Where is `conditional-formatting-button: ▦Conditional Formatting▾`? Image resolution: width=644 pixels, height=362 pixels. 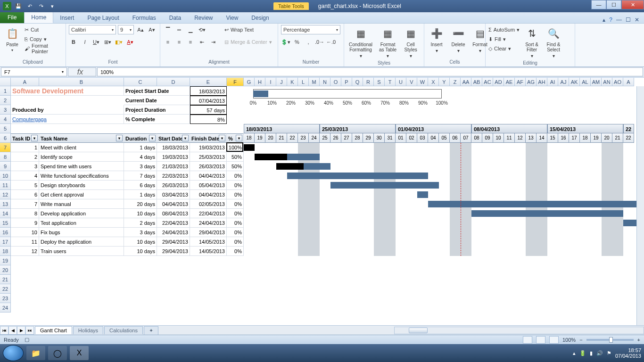 conditional-formatting-button: ▦Conditional Formatting▾ is located at coordinates (361, 42).